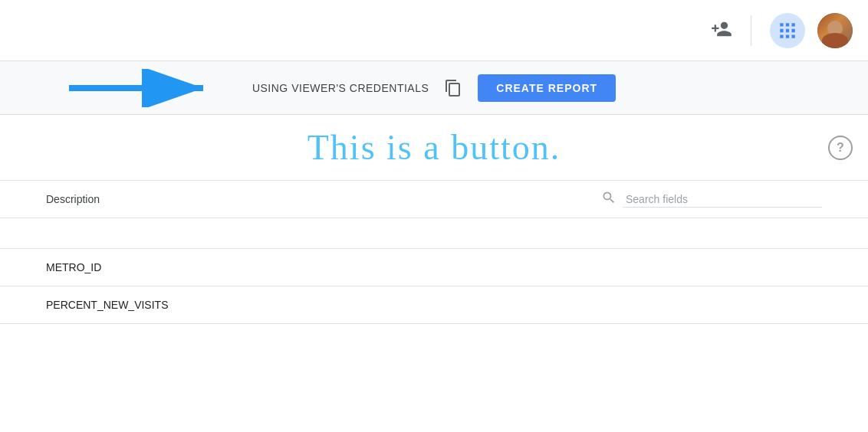 The height and width of the screenshot is (432, 868). Describe the element at coordinates (138, 88) in the screenshot. I see `arrow-icon` at that location.